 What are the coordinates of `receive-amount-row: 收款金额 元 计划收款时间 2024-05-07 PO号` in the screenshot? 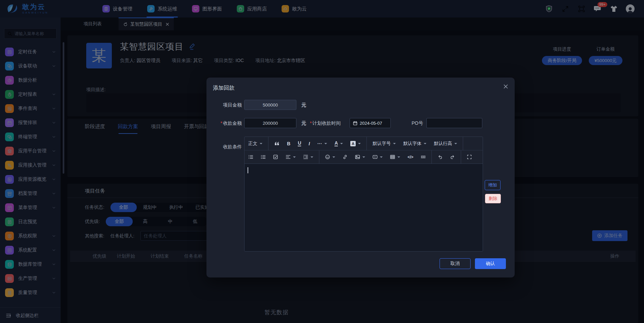 It's located at (360, 123).